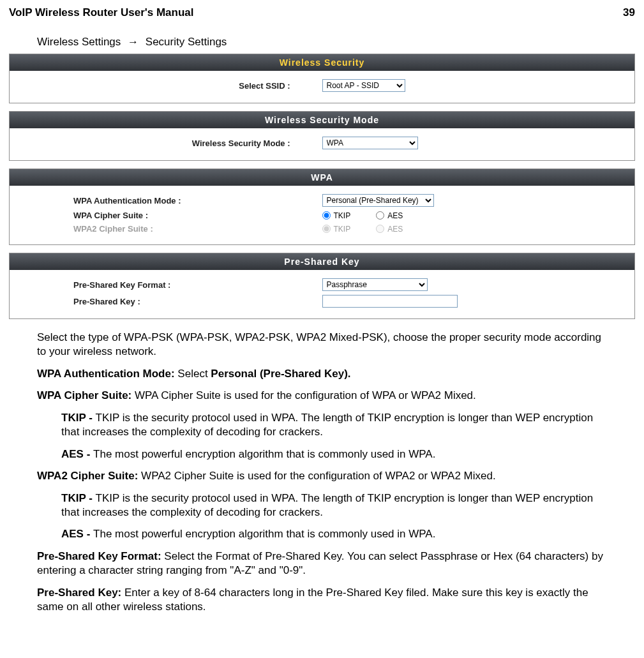  What do you see at coordinates (79, 42) in the screenshot?
I see `breadcrumb-item-1: Wireless Settings` at bounding box center [79, 42].